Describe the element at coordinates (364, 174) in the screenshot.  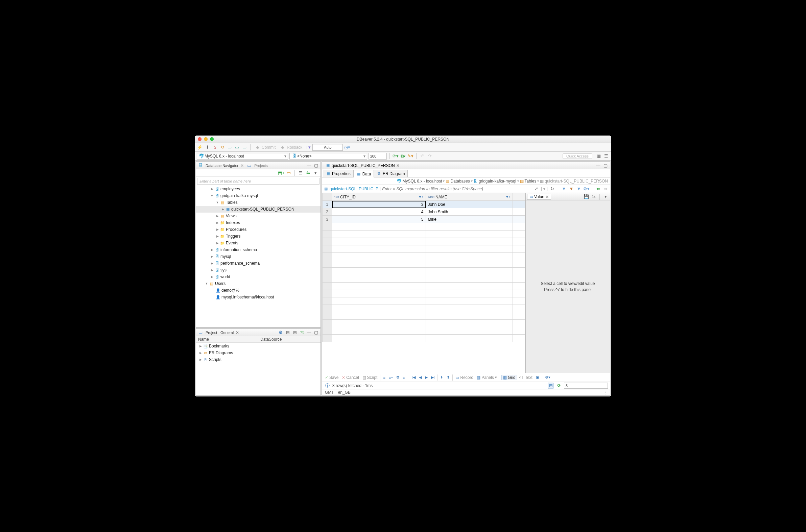
I see `tab-data: ▦Data` at that location.